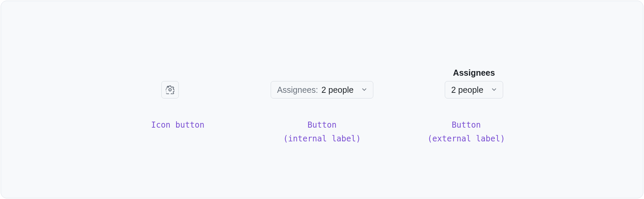 This screenshot has width=644, height=199. What do you see at coordinates (474, 83) in the screenshot?
I see `external-label-column: Assignees 2 people` at bounding box center [474, 83].